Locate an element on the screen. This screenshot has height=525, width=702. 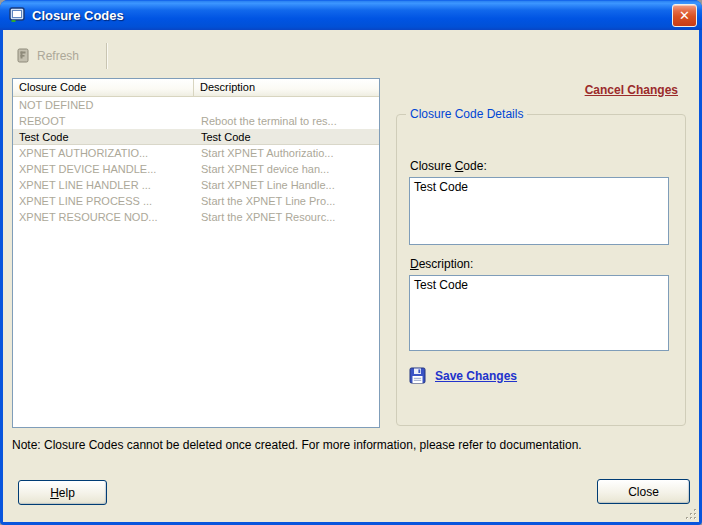
list-row: XPNET LINE PROCESS ...Start the XPNET Li… is located at coordinates (196, 201).